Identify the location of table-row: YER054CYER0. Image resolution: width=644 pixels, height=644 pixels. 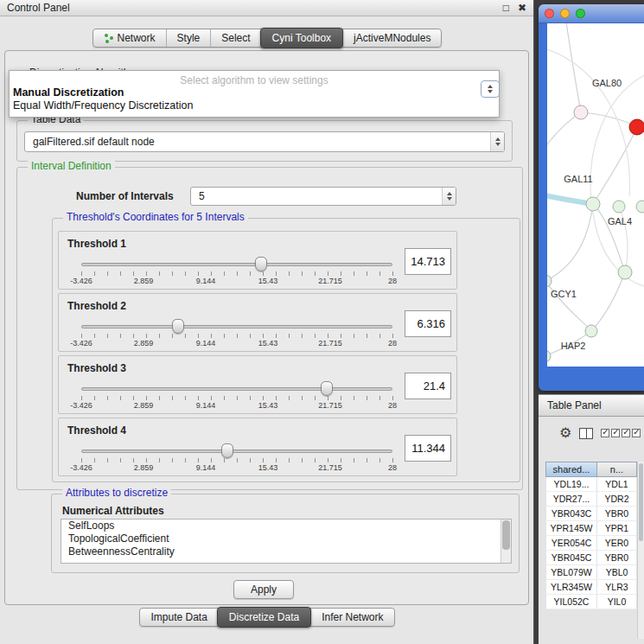
(591, 543).